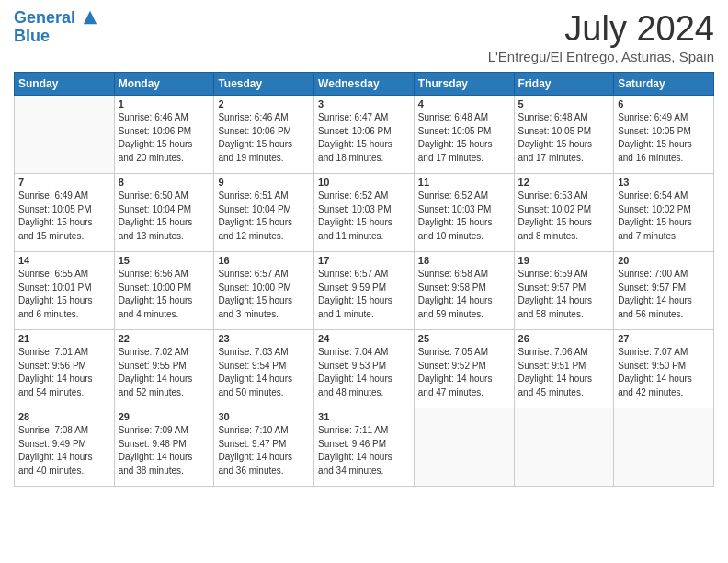 Image resolution: width=728 pixels, height=563 pixels. I want to click on calendar-cell: 17Sunrise: 6:57 AMSunset: 9:59 PMDayligh…, so click(364, 291).